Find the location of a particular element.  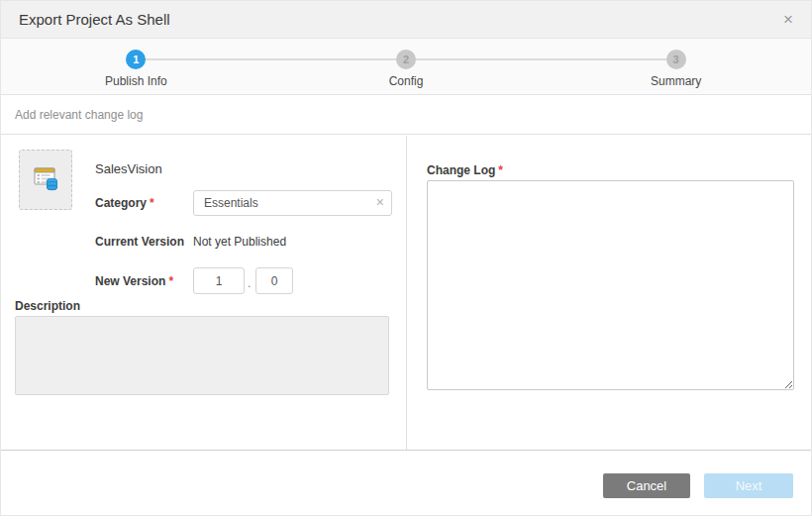

step-publish-info: 1 Publish Info is located at coordinates (137, 66).